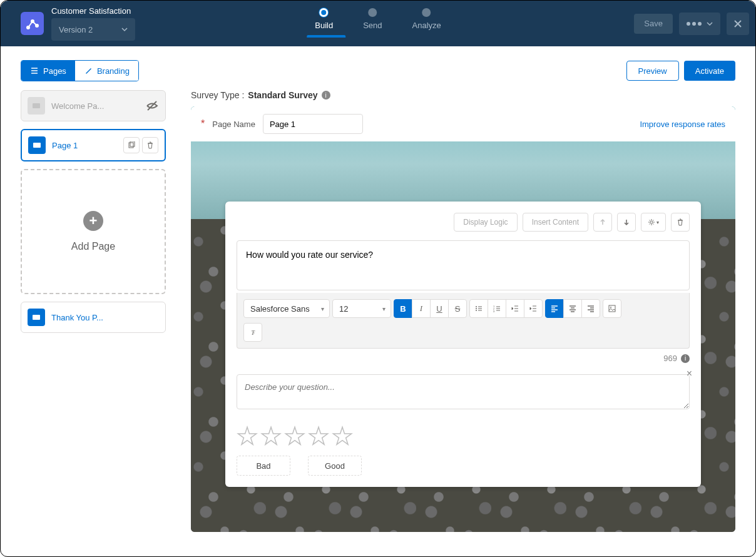 The image size is (756, 557). I want to click on hidden-icon, so click(152, 106).